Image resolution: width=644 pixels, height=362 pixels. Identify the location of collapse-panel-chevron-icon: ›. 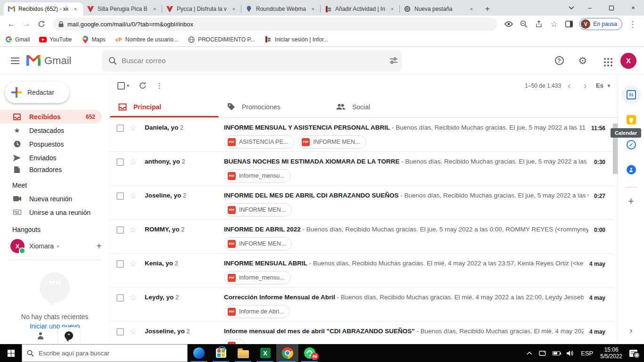
(631, 331).